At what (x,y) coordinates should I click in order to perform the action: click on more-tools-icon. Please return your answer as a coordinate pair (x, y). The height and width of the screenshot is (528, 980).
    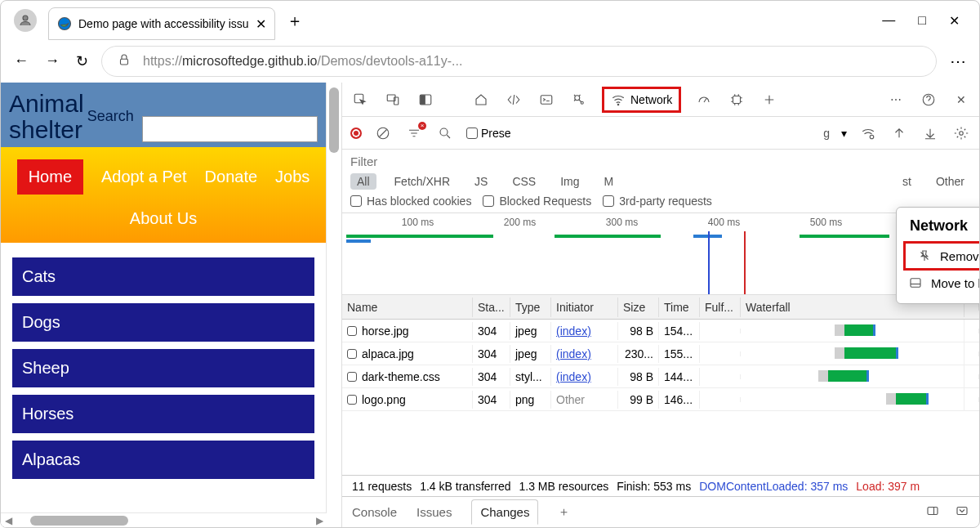
    Looking at the image, I should click on (769, 100).